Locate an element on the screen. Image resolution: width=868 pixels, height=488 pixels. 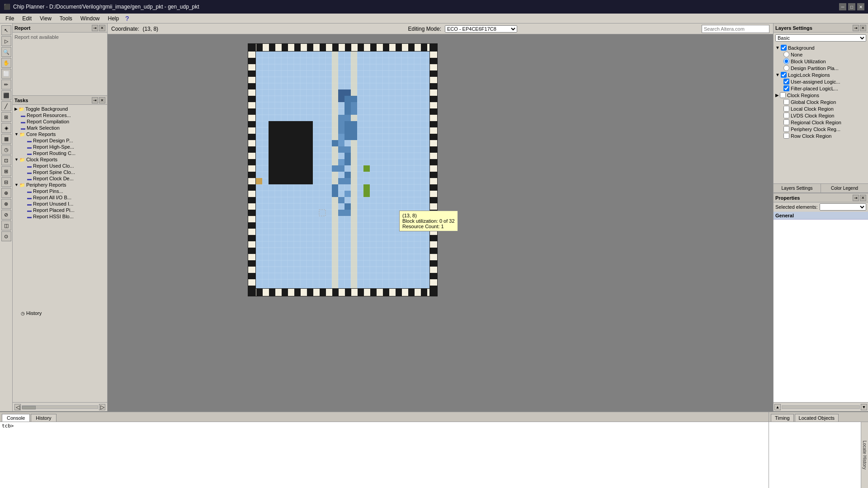
logilock-checkbox is located at coordinates (784, 75).